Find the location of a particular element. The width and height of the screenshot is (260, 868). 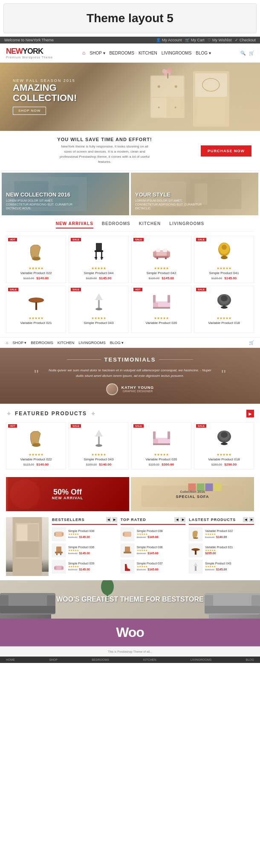

hero-banner: NEW FALL SEASON 2015 AMAZINGCOLLECTION! … is located at coordinates (130, 97).